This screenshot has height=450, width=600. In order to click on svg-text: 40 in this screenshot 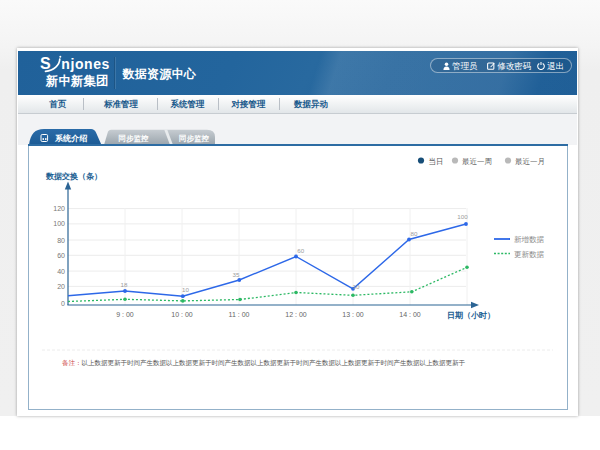, I will do `click(61, 272)`.